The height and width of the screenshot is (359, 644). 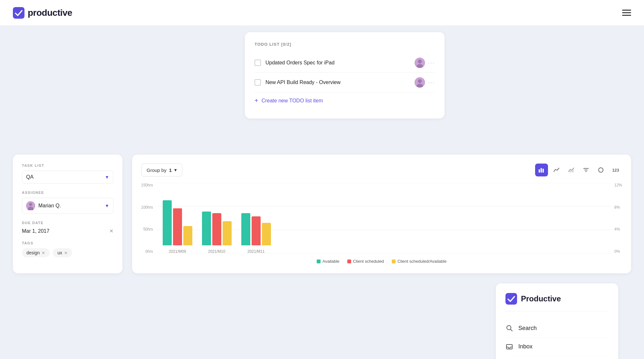 I want to click on right-nav: Productive Search Inbox Approvals, so click(x=557, y=321).